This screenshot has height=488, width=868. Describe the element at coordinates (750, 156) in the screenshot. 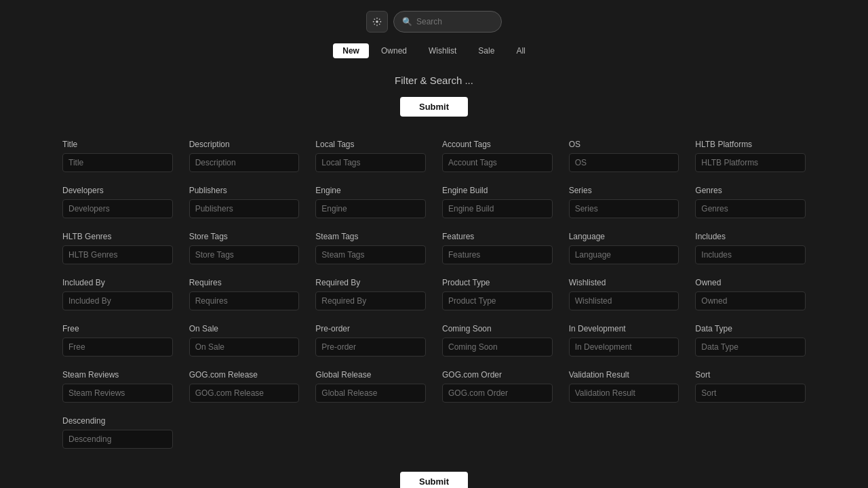

I see `filter-cell-hltb-platforms: HLTB Platforms` at that location.